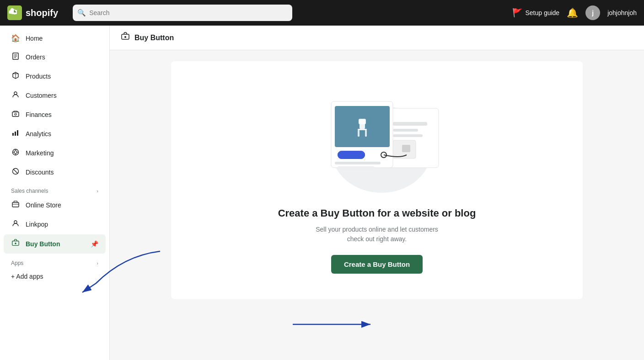 The width and height of the screenshot is (644, 360). Describe the element at coordinates (43, 205) in the screenshot. I see `sidebar-item-label: Online Store` at that location.